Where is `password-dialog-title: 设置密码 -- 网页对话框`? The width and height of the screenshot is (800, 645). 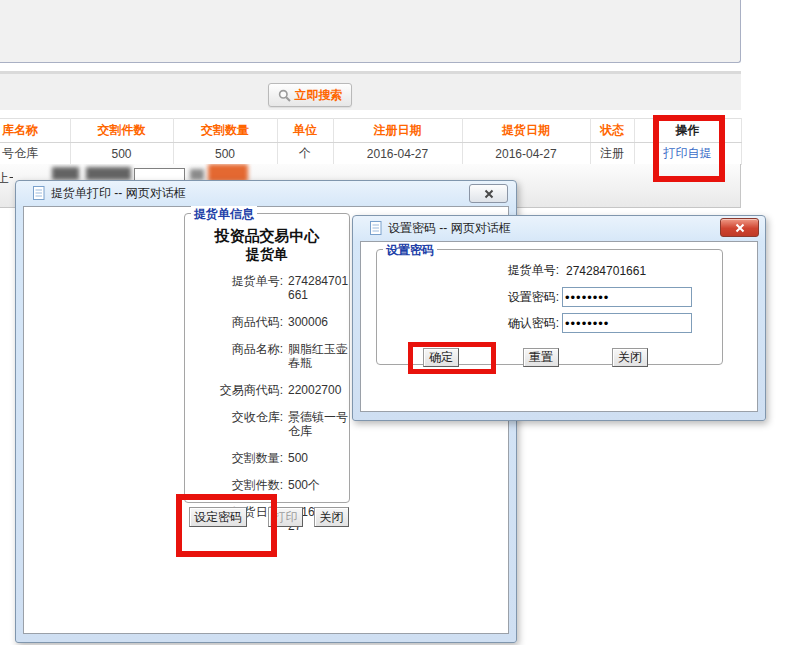 password-dialog-title: 设置密码 -- 网页对话框 is located at coordinates (450, 228).